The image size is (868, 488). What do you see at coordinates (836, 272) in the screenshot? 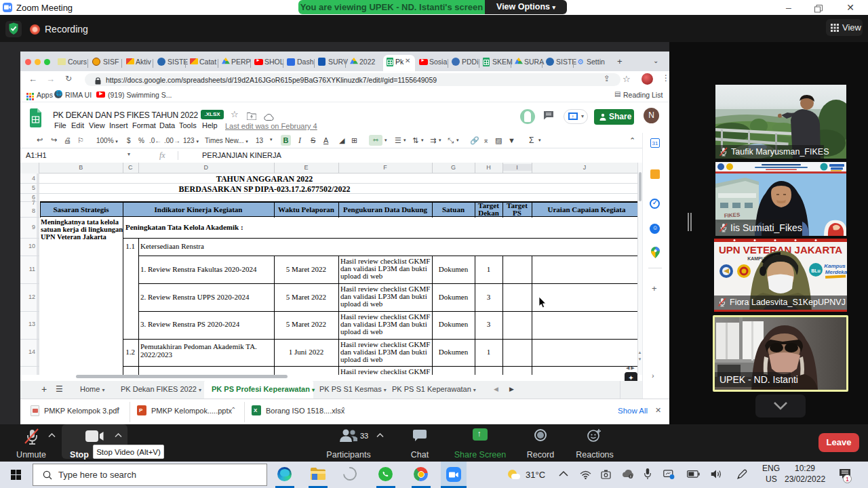
I see `svg-text: Merdeka` at bounding box center [836, 272].